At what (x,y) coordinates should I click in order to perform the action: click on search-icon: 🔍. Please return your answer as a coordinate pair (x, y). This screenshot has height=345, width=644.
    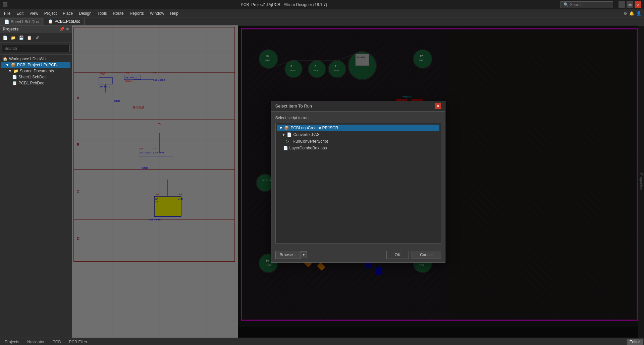
    Looking at the image, I should click on (566, 5).